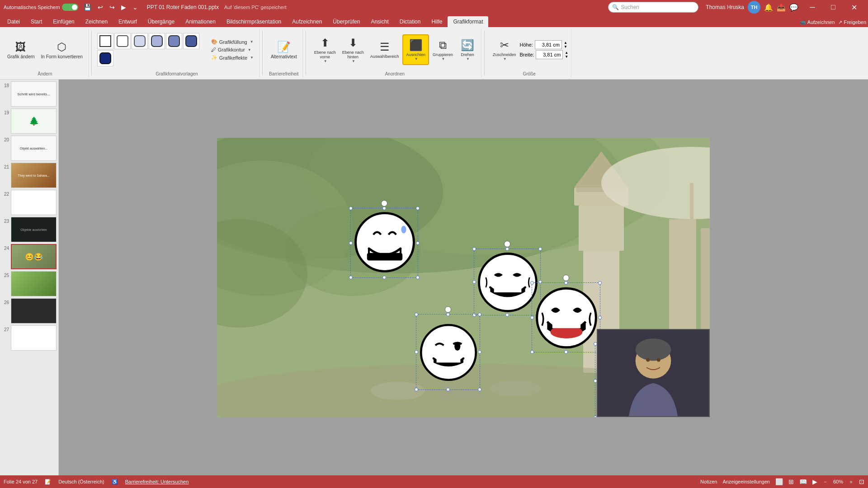  I want to click on slide-thumb-27: 27, so click(29, 338).